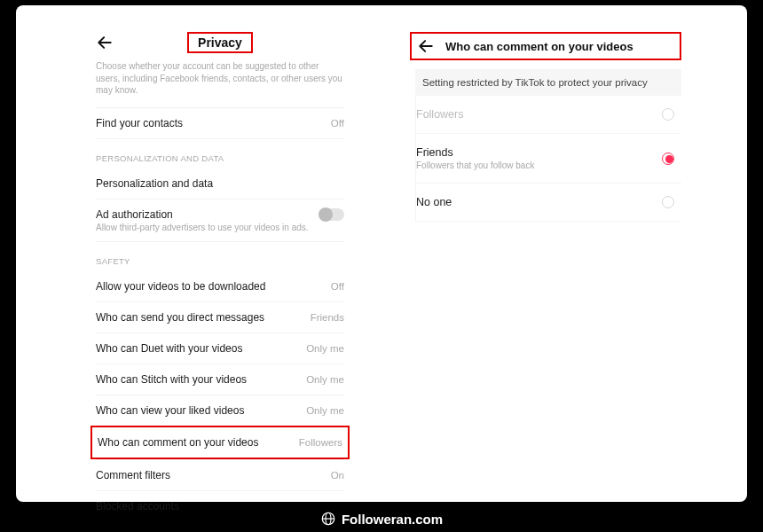 The image size is (763, 532). What do you see at coordinates (327, 317) in the screenshot?
I see `dm-value: Friends` at bounding box center [327, 317].